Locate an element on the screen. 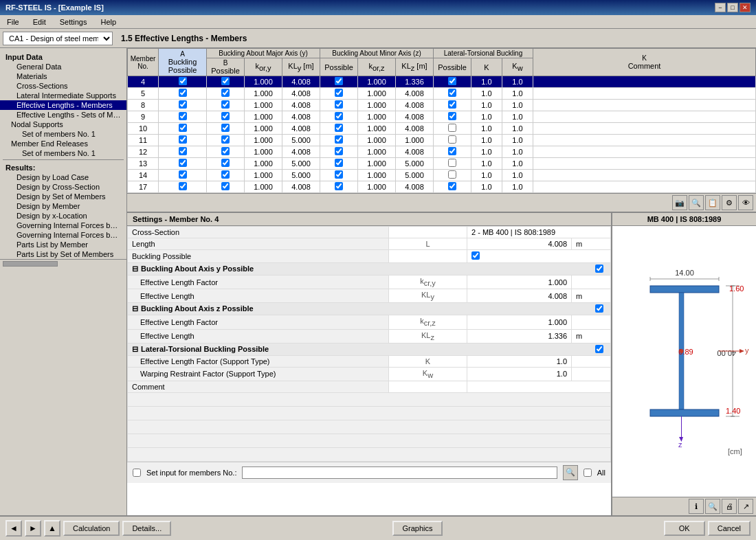 The width and height of the screenshot is (756, 540). cancel-button: Cancel is located at coordinates (729, 528).